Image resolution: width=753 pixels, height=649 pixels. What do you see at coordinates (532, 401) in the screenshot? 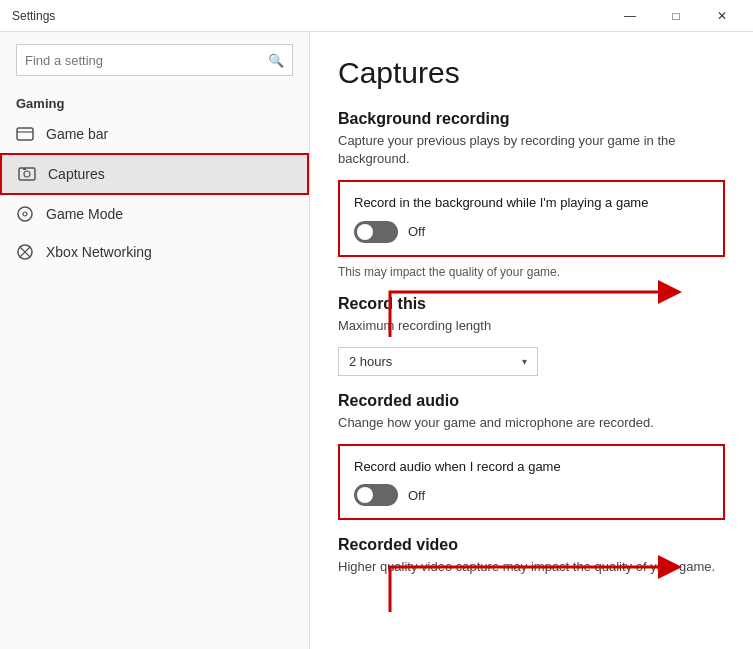
I see `recorded-audio-title: Recorded audio` at bounding box center [532, 401].